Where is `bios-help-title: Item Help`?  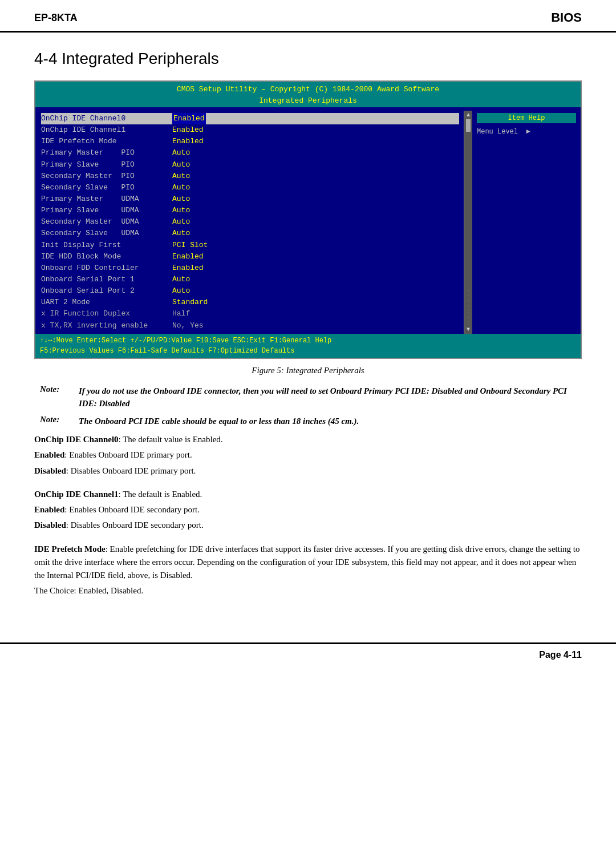 bios-help-title: Item Help is located at coordinates (526, 118).